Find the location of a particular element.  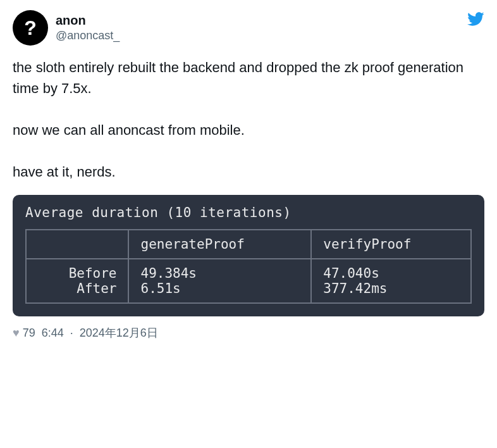

tweet-footer: ♥ 79 6:44 · 2024年12月6日 is located at coordinates (248, 333).